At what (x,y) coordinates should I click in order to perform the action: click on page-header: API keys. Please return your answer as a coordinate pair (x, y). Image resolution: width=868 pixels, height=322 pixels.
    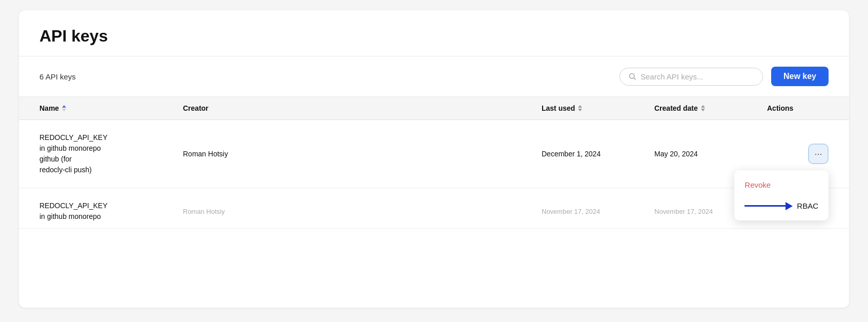
    Looking at the image, I should click on (434, 33).